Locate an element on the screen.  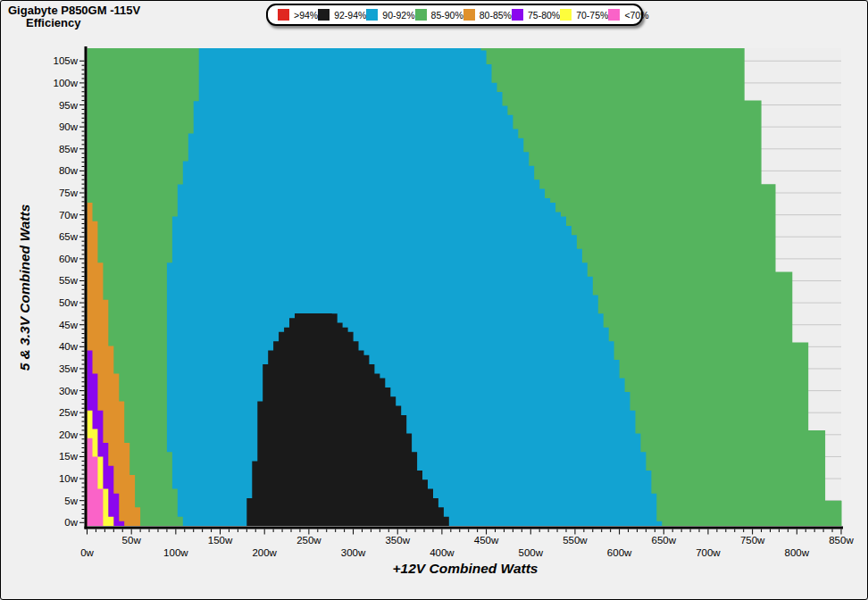
y-tick-label: 35w is located at coordinates (69, 369).